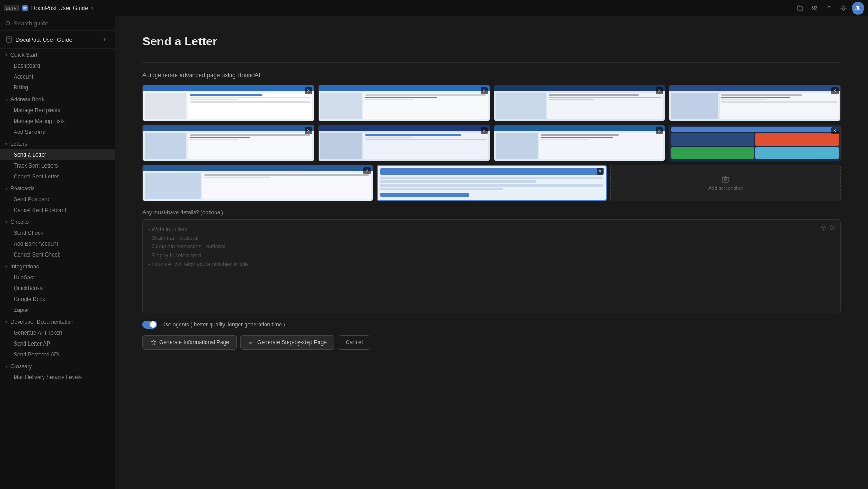 The width and height of the screenshot is (868, 489). Describe the element at coordinates (57, 121) in the screenshot. I see `sidebar-item-manage-mailing-lists: Manage Mailing Lists` at that location.